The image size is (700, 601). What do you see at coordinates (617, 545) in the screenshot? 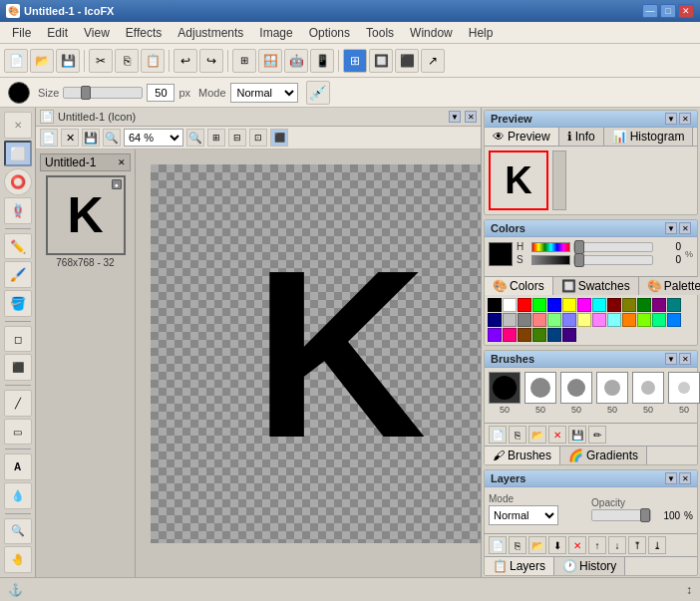
I see `layer-down-btn: ↓` at bounding box center [617, 545].